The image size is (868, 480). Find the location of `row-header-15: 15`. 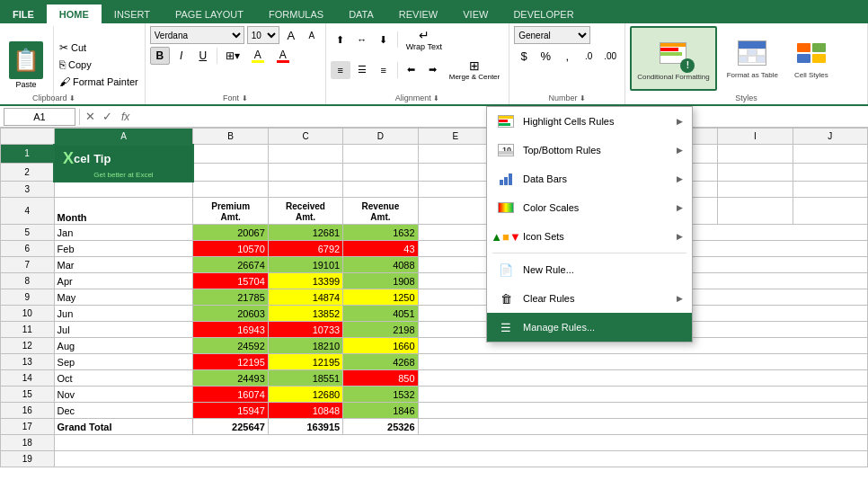

row-header-15: 15 is located at coordinates (28, 395).